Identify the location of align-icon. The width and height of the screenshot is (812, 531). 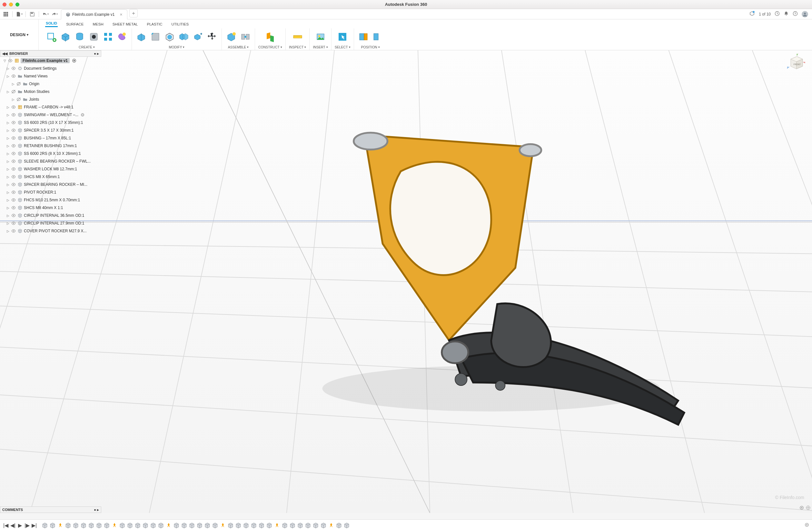
(198, 37).